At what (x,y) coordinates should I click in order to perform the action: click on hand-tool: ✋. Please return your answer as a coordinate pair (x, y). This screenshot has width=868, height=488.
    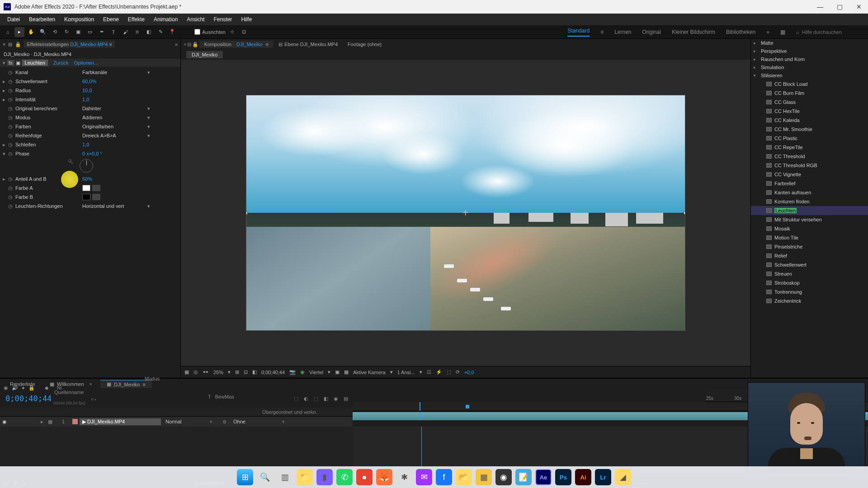
    Looking at the image, I should click on (31, 32).